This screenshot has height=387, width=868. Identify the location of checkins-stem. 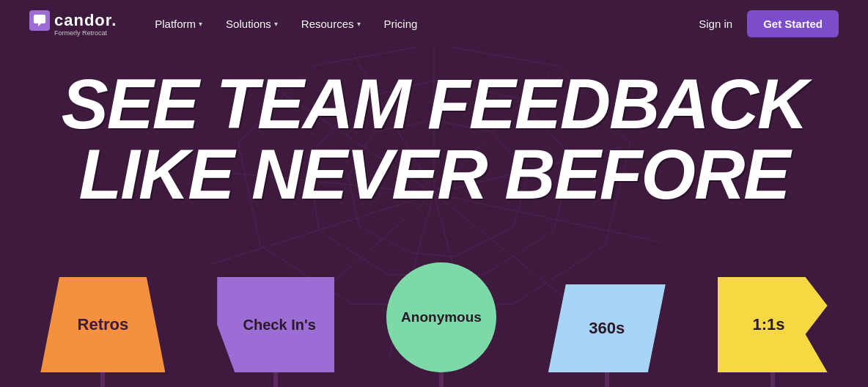
(276, 380).